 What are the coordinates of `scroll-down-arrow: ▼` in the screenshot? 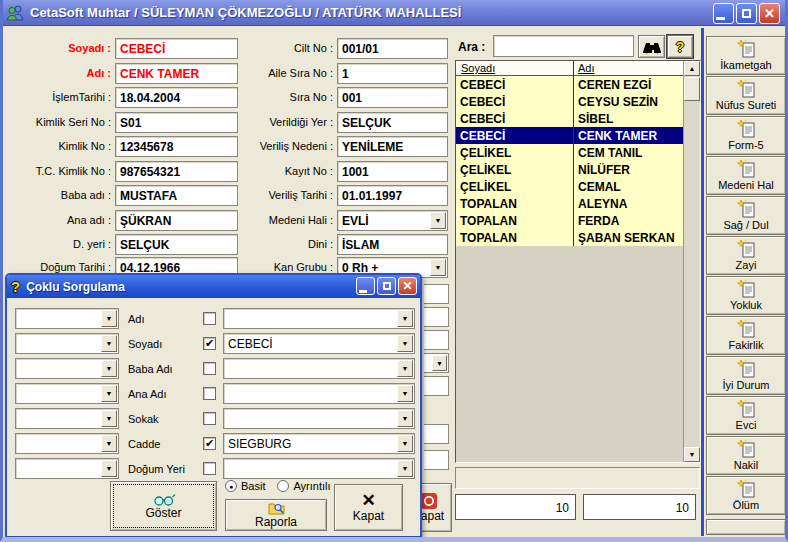 It's located at (692, 454).